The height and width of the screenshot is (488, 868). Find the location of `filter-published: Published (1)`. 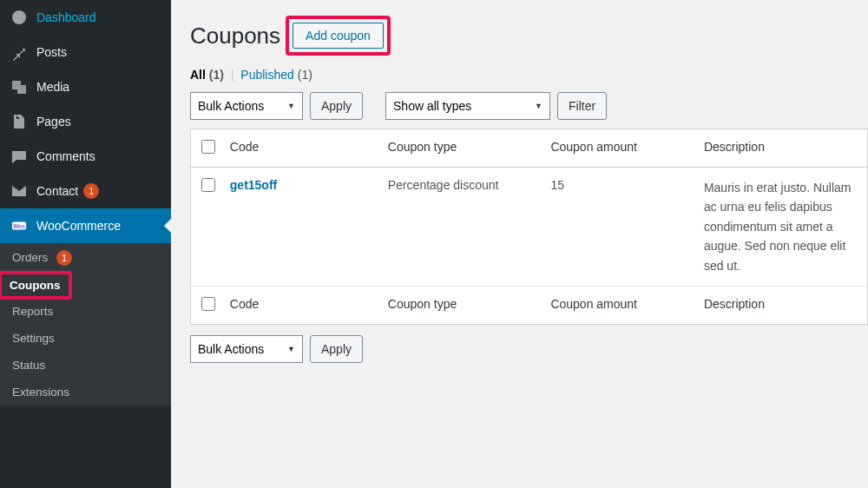

filter-published: Published (1) is located at coordinates (276, 75).